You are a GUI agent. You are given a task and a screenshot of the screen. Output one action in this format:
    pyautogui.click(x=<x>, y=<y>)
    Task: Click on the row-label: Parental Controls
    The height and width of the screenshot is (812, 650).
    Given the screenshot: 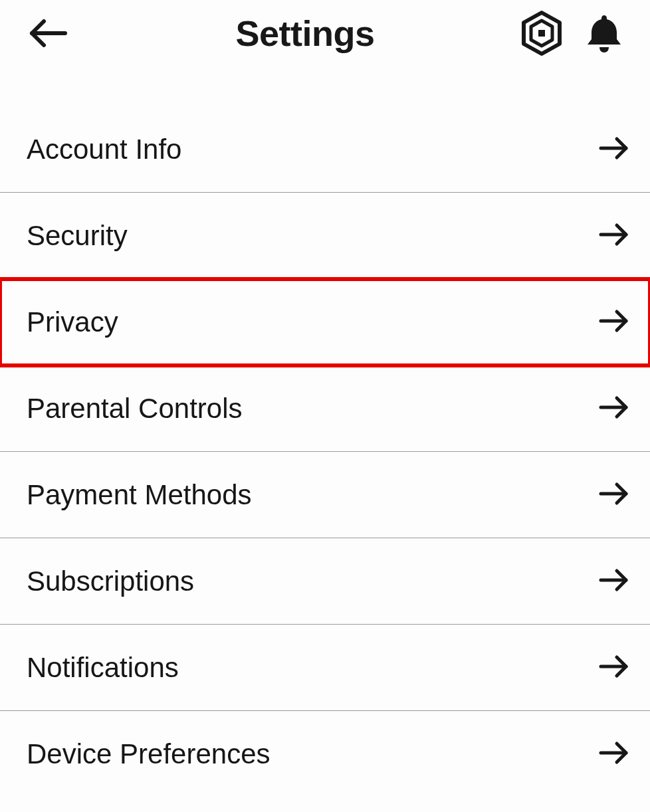 What is the action you would take?
    pyautogui.click(x=134, y=409)
    